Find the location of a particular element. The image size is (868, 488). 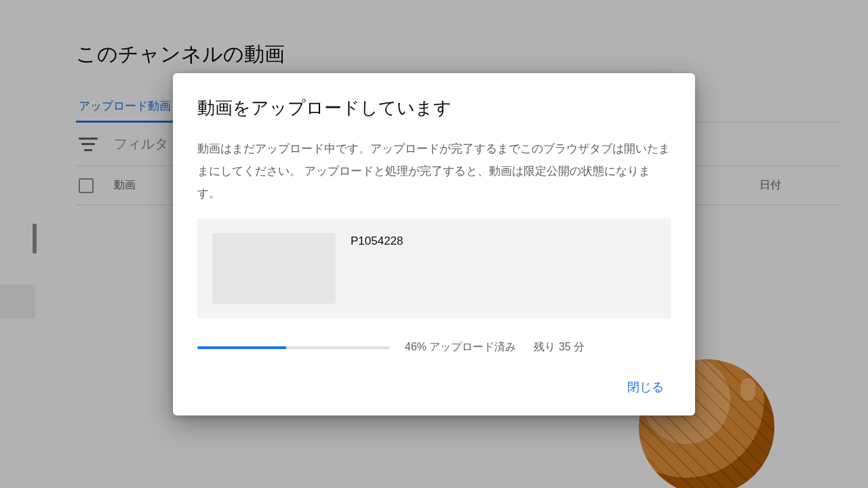

progress-row: 46% アップロード済み 残り 35 分 is located at coordinates (434, 347).